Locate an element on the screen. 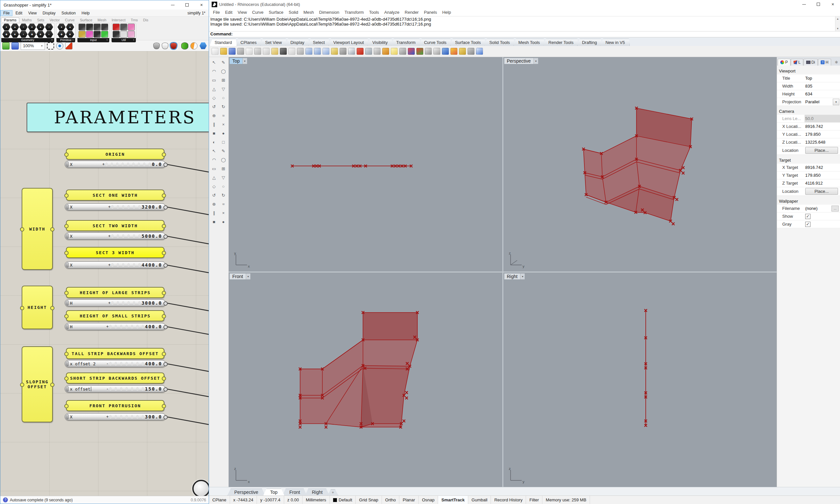 The width and height of the screenshot is (840, 504). zoom-extents-icon is located at coordinates (317, 51).